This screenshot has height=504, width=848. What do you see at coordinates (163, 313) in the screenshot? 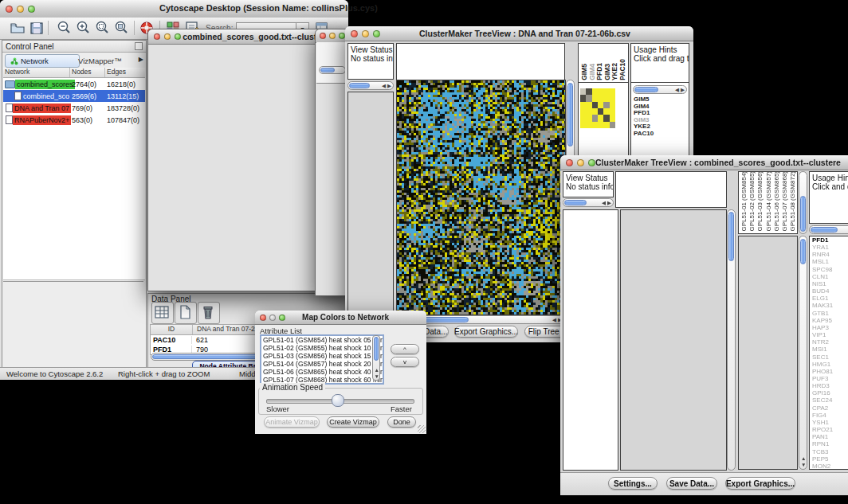
I see `table-icon` at bounding box center [163, 313].